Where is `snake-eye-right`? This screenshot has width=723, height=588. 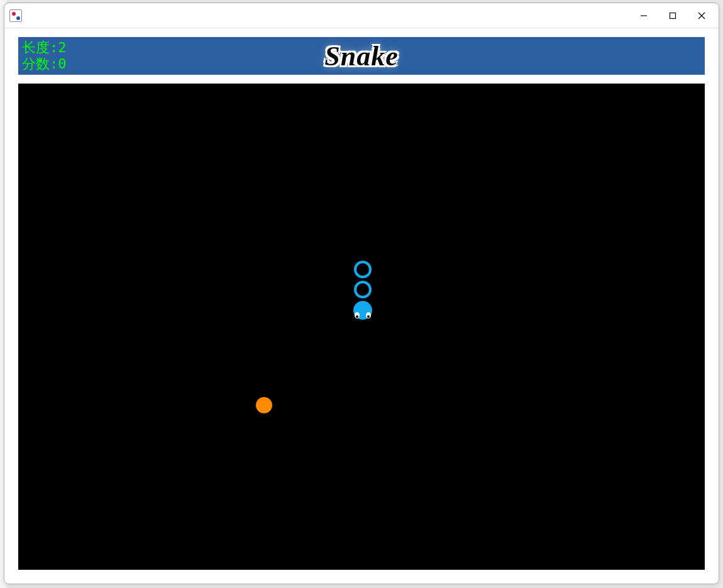 snake-eye-right is located at coordinates (368, 315).